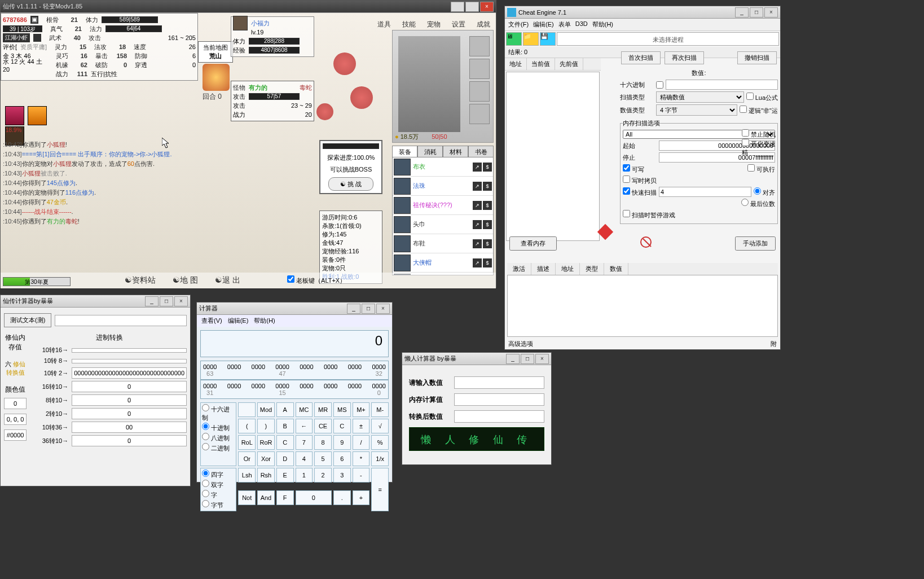  Describe the element at coordinates (285, 426) in the screenshot. I see `calc-key: B` at that location.